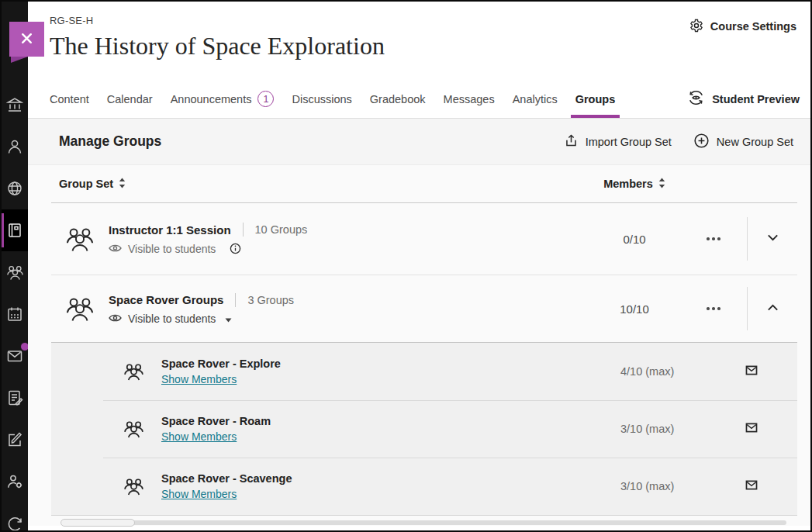 Image resolution: width=812 pixels, height=532 pixels. I want to click on tab-groups: Groups, so click(596, 99).